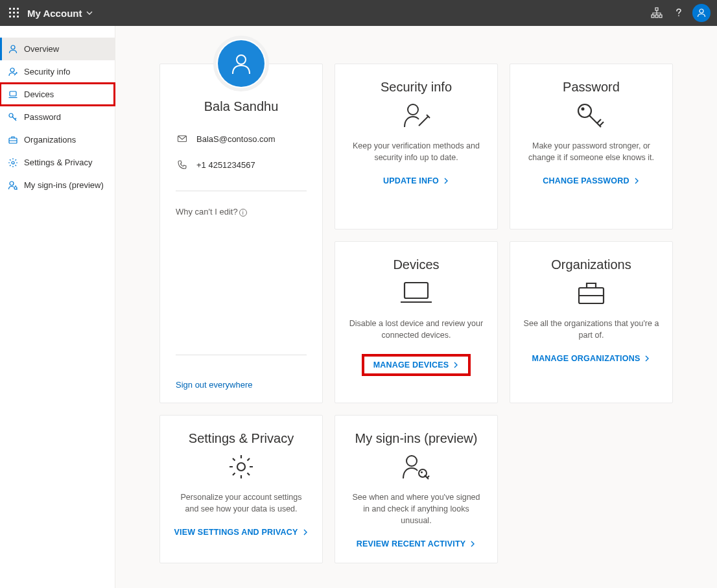 This screenshot has height=588, width=717. Describe the element at coordinates (416, 115) in the screenshot. I see `security-icon` at that location.